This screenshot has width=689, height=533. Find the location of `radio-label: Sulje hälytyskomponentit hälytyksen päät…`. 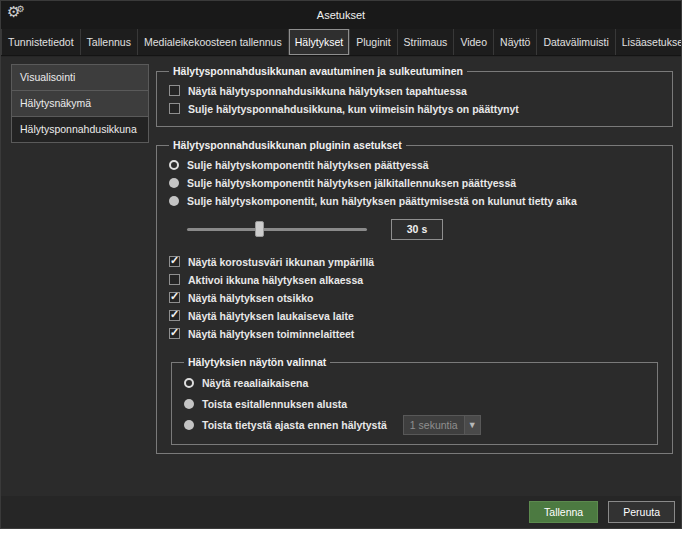

radio-label: Sulje hälytyskomponentit hälytyksen päät… is located at coordinates (308, 165).